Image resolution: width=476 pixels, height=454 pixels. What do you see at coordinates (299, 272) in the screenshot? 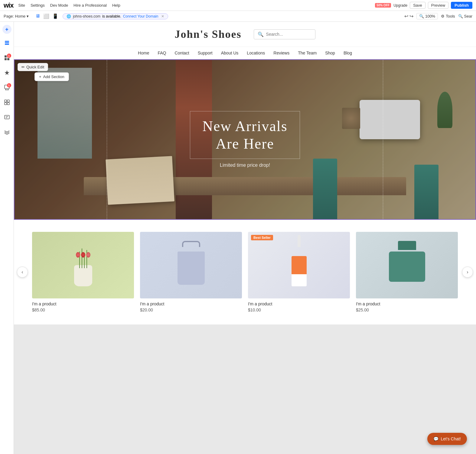
I see `product-card-3: Best Seller I'm a product $10.00` at bounding box center [299, 272].